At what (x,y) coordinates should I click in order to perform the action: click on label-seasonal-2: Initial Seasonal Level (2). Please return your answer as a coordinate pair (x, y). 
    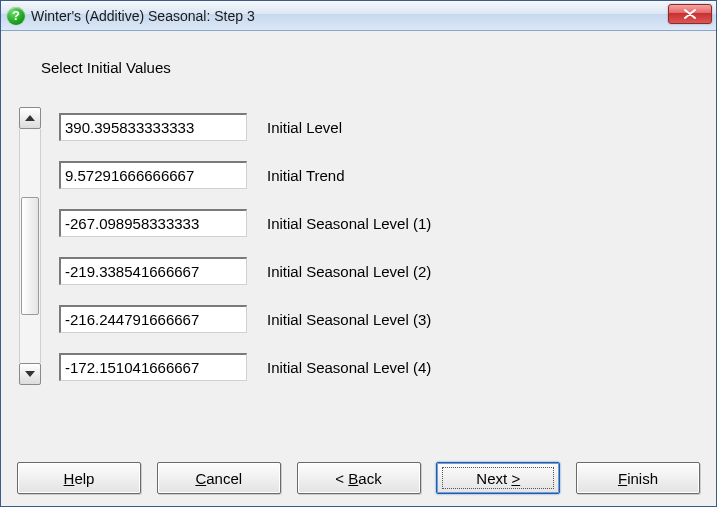
    Looking at the image, I should click on (349, 272).